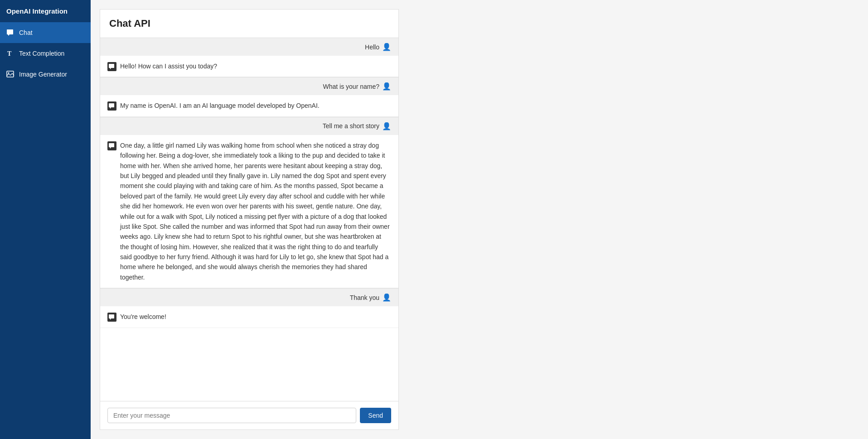 This screenshot has width=868, height=439. What do you see at coordinates (232, 415) in the screenshot?
I see `message-input` at bounding box center [232, 415].